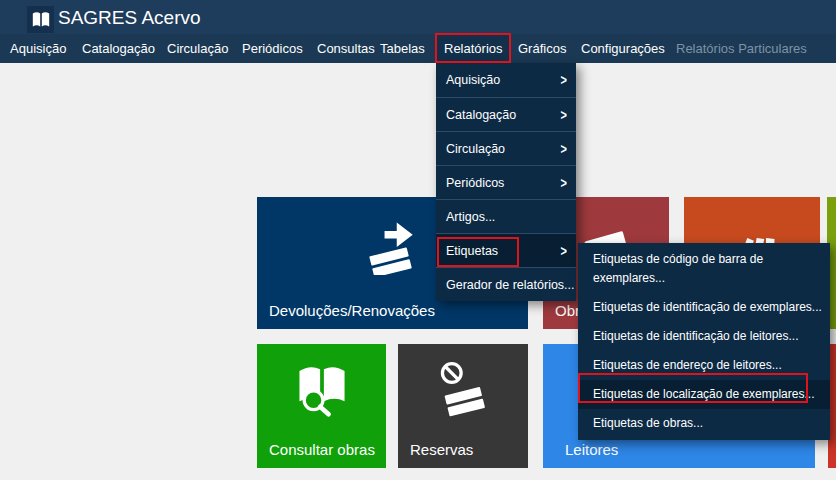 The image size is (836, 480). Describe the element at coordinates (402, 48) in the screenshot. I see `menubar-item-tabelas: Tabelas` at that location.